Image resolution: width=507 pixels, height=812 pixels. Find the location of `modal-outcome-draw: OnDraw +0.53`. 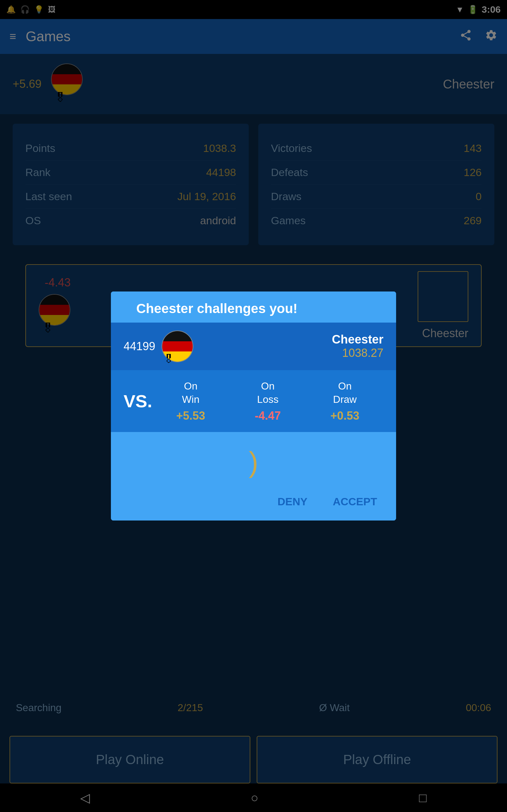

modal-outcome-draw: OnDraw +0.53 is located at coordinates (345, 401).